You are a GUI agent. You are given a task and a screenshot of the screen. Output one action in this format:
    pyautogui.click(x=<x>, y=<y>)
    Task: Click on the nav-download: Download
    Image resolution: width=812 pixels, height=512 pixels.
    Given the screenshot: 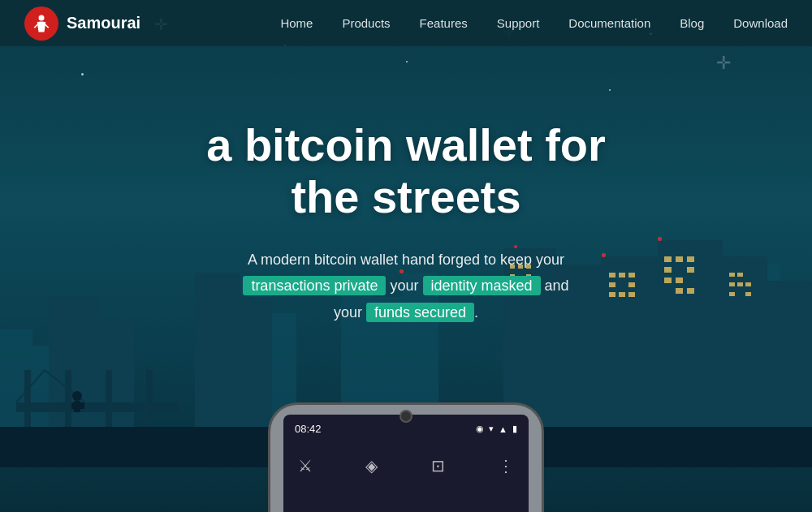 What is the action you would take?
    pyautogui.click(x=760, y=23)
    